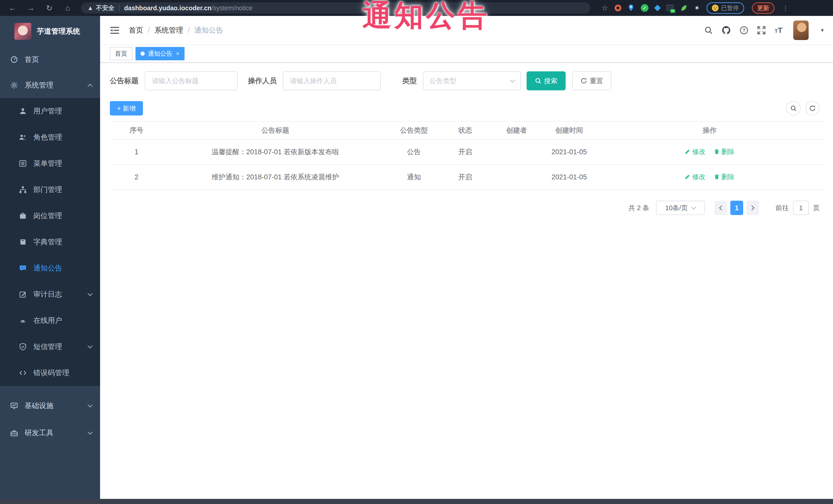 This screenshot has height=504, width=833. I want to click on browser-menu-icon: ⋮, so click(786, 8).